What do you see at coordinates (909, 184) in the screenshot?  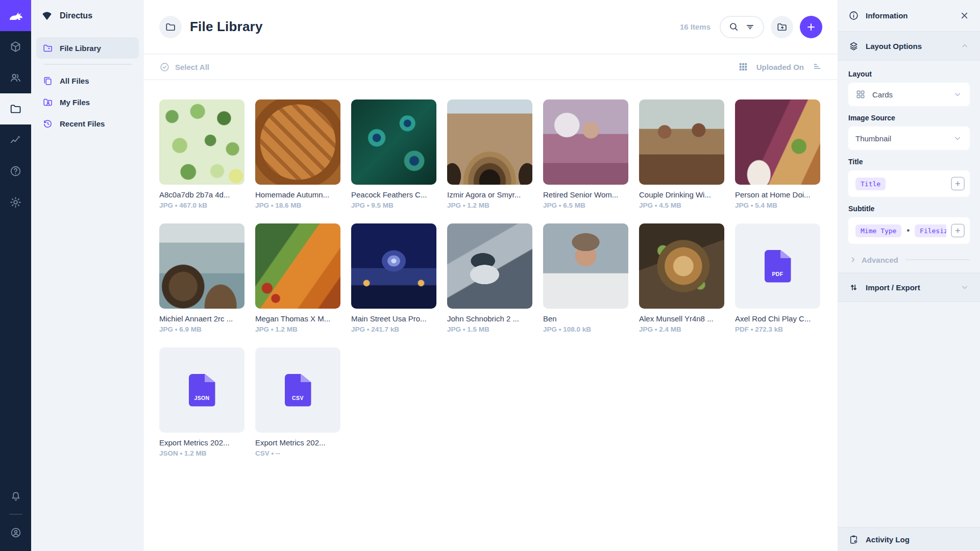 I see `title-field: Title` at bounding box center [909, 184].